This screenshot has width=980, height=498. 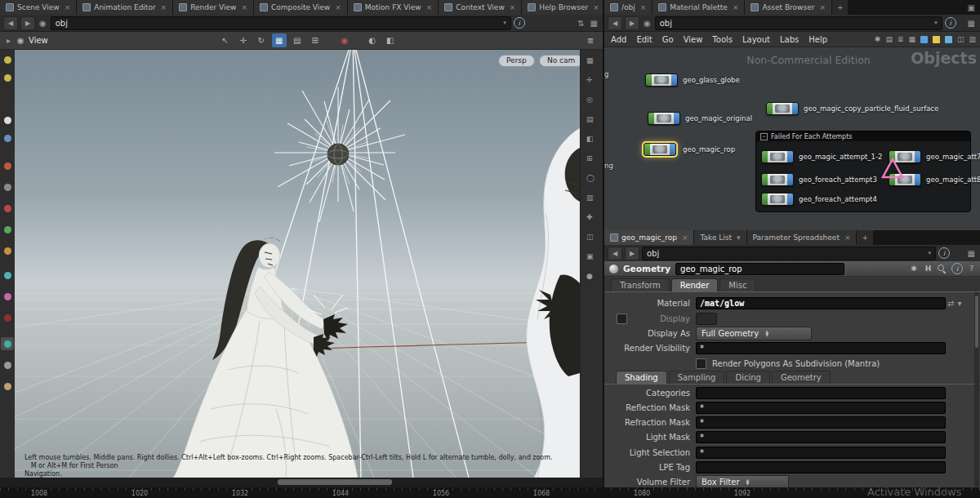 What do you see at coordinates (590, 139) in the screenshot?
I see `half-shade-icon: ◧` at bounding box center [590, 139].